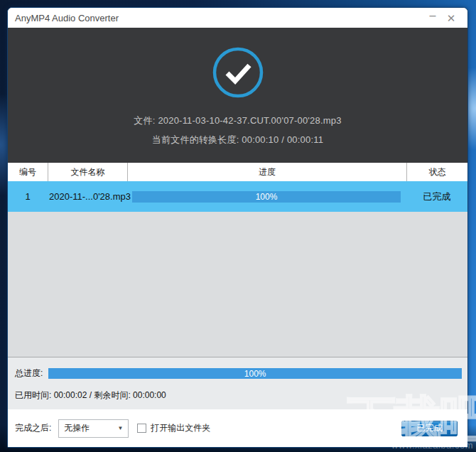  I want to click on row-status: 已完成, so click(437, 196).